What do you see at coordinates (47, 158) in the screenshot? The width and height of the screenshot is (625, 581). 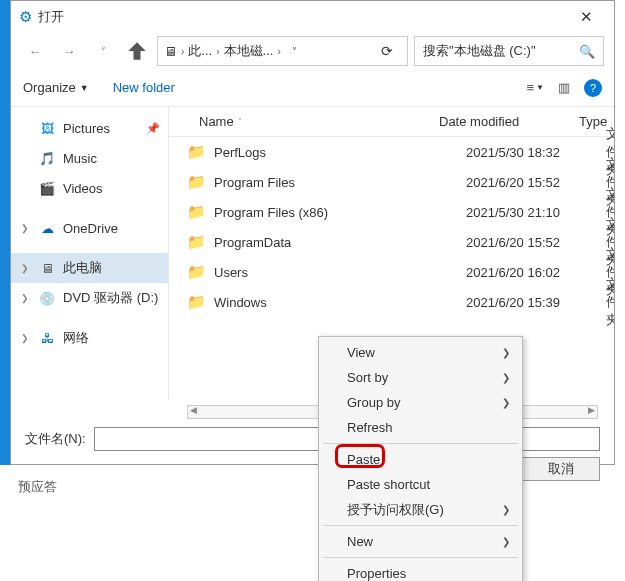 I see `music-icon: 🎵` at bounding box center [47, 158].